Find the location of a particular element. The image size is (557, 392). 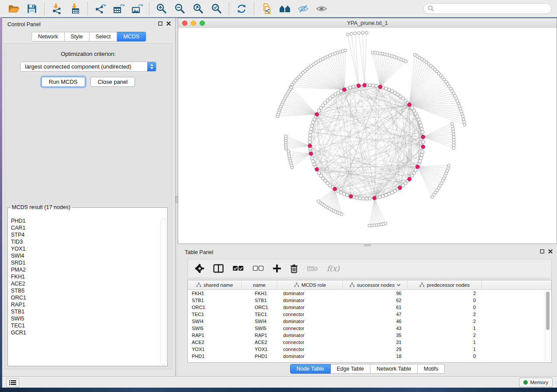

mcds-result-item: RAP1 is located at coordinates (84, 305).